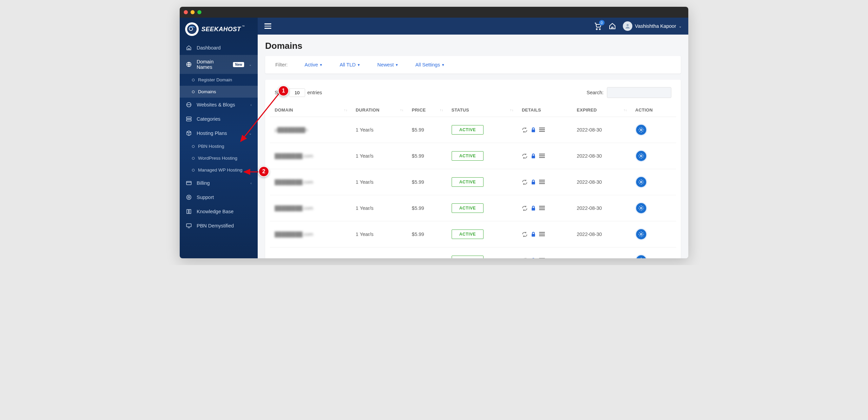 The width and height of the screenshot is (868, 420). What do you see at coordinates (186, 12) in the screenshot?
I see `close-window-button` at bounding box center [186, 12].